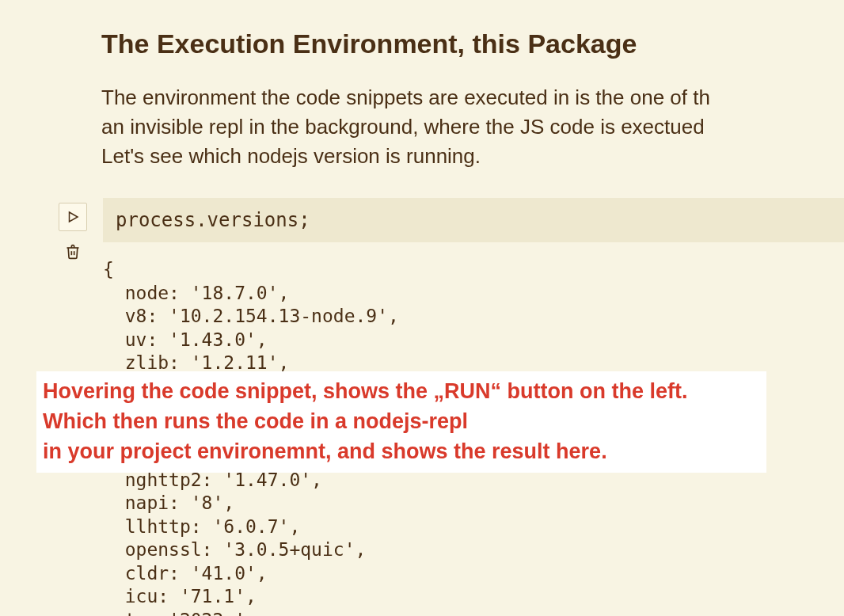 Image resolution: width=844 pixels, height=616 pixels. Describe the element at coordinates (73, 234) in the screenshot. I see `cell-gutter` at that location.